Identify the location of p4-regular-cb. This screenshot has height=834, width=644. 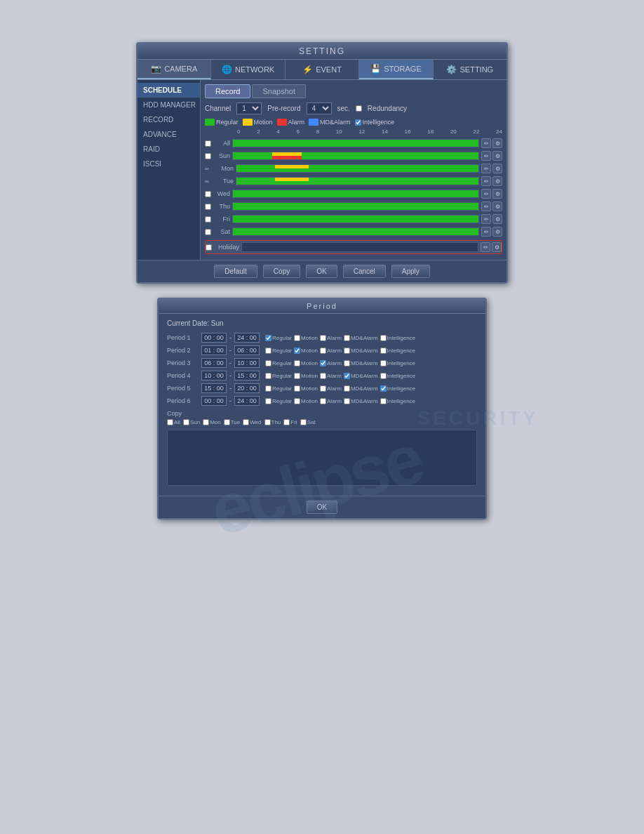
(268, 376).